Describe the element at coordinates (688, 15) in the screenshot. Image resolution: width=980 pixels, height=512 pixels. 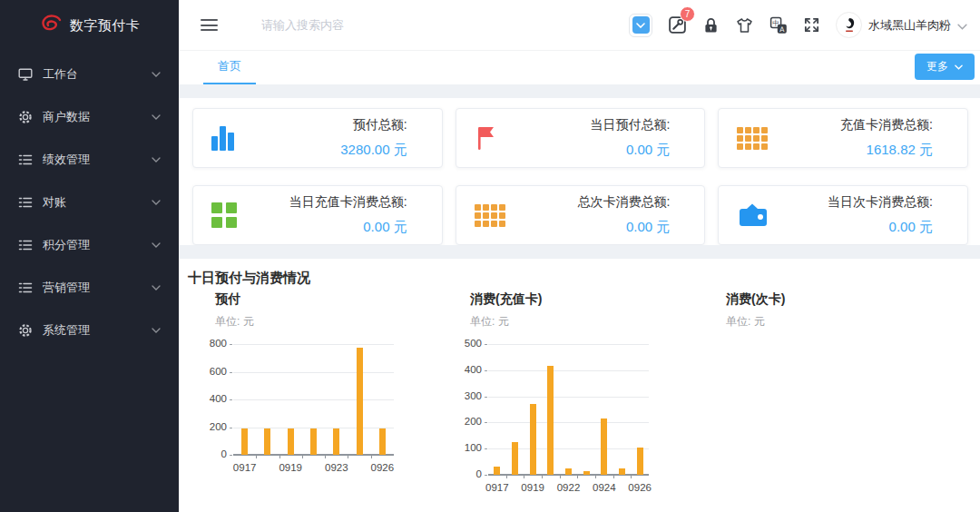
I see `notification-badge: 7` at that location.